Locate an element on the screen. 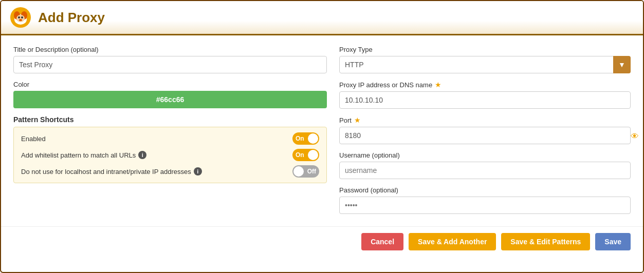  toggle-localhost: Off is located at coordinates (306, 171).